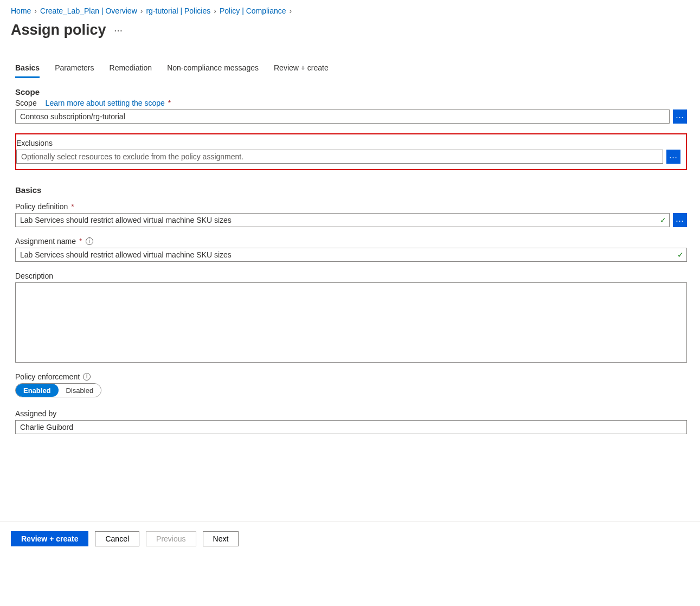 The width and height of the screenshot is (700, 606). Describe the element at coordinates (178, 11) in the screenshot. I see `breadcrumb-item-rg-policies: rg-tutorial | Policies` at that location.